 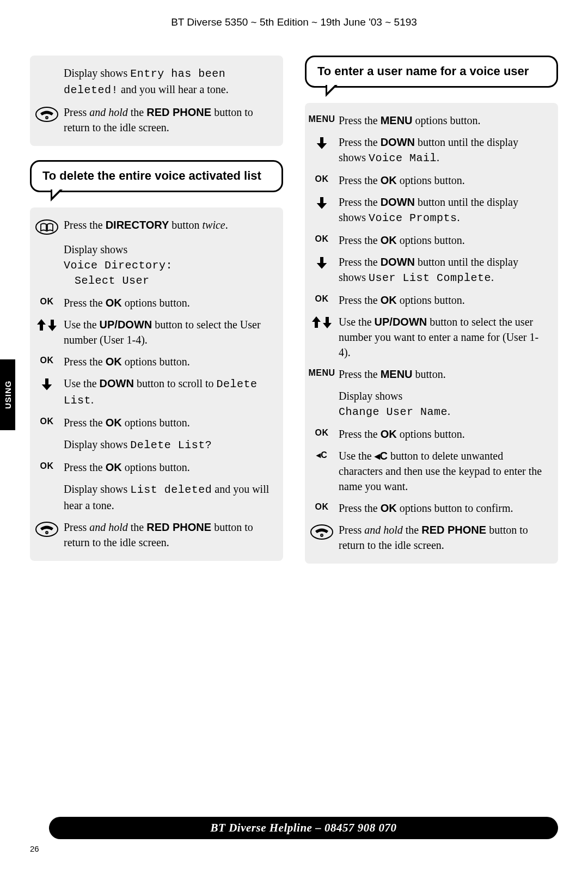 I want to click on step-text: Use the ◂C button to delete unwanted cha…, so click(x=445, y=471).